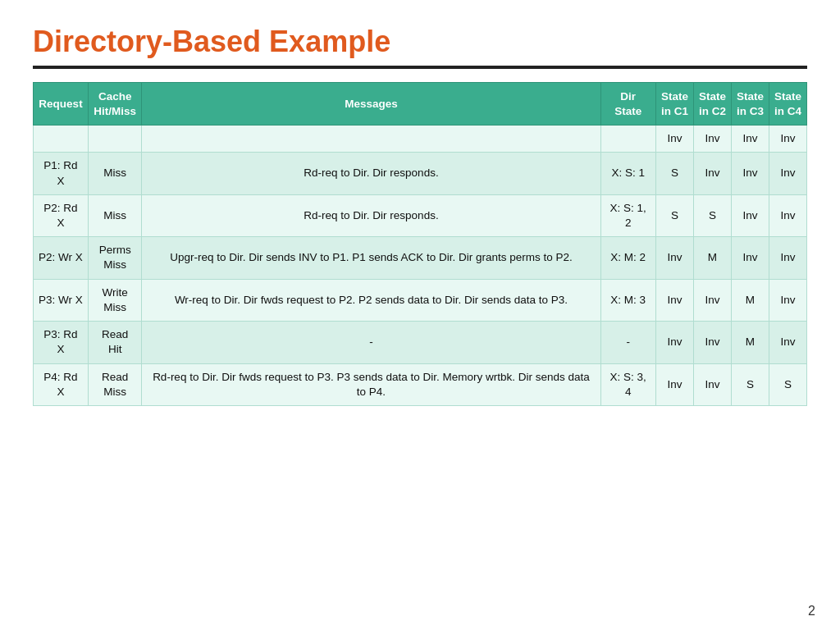 Image resolution: width=840 pixels, height=630 pixels. Describe the element at coordinates (628, 104) in the screenshot. I see `col-header-dir-state: DirState` at that location.